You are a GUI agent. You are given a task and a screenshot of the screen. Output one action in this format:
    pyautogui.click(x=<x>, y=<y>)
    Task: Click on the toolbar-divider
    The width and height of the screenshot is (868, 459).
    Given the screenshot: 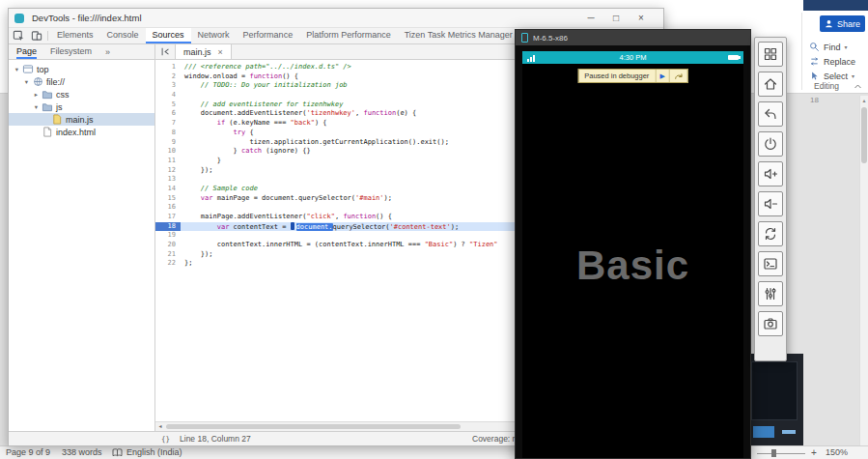 What is the action you would take?
    pyautogui.click(x=48, y=36)
    